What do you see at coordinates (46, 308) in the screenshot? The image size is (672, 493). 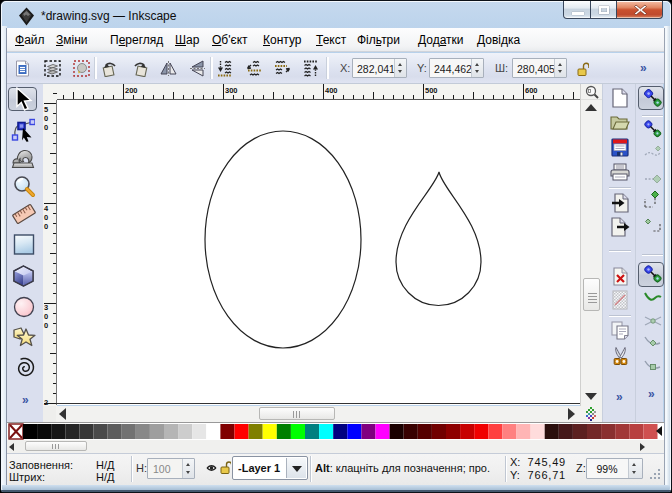 I see `svg-text: 3` at bounding box center [46, 308].